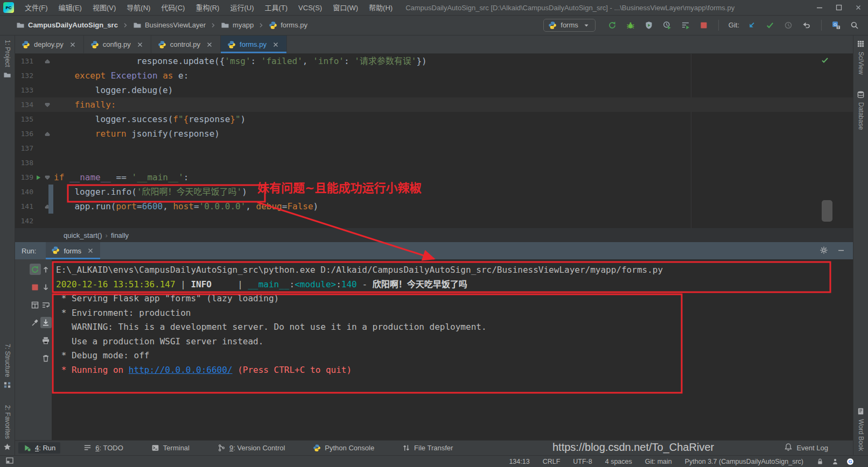 This screenshot has height=467, width=868. I want to click on layout-button, so click(36, 305).